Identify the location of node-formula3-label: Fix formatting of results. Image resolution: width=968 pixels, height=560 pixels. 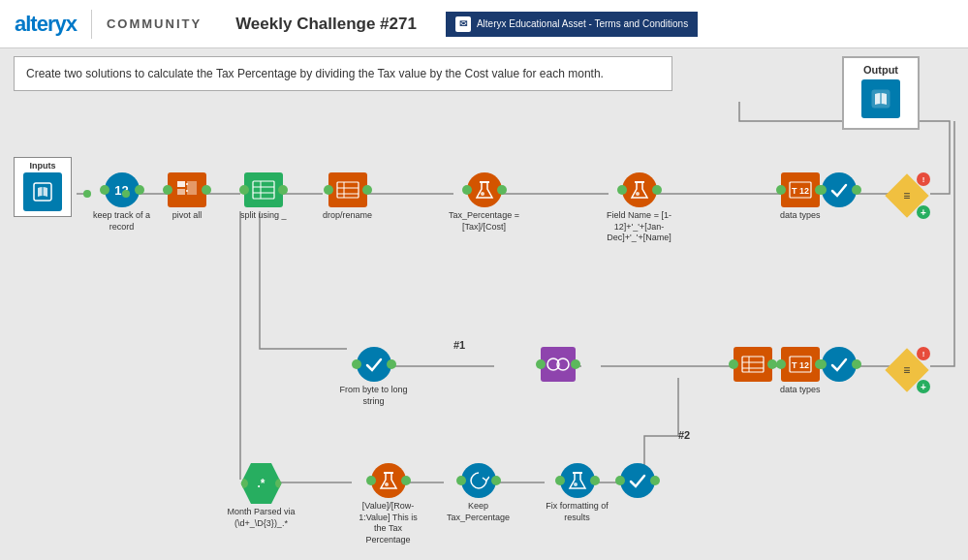
(578, 512).